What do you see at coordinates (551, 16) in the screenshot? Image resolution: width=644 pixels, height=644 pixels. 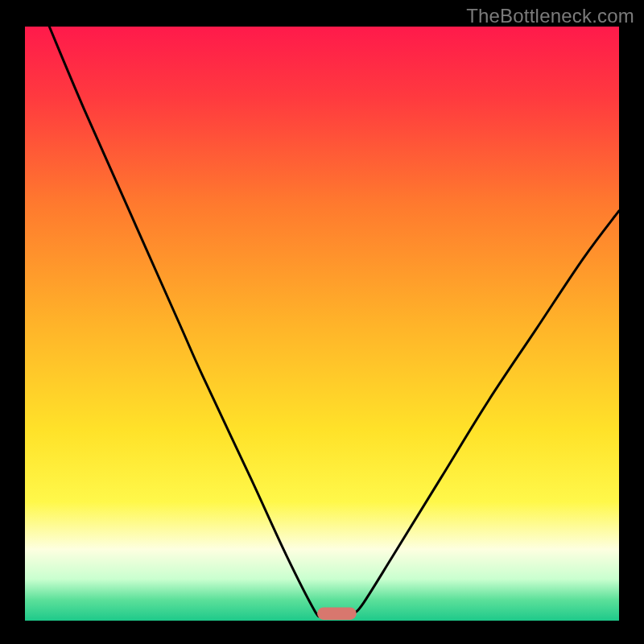 I see `watermark-label: TheBottleneck.com` at bounding box center [551, 16].